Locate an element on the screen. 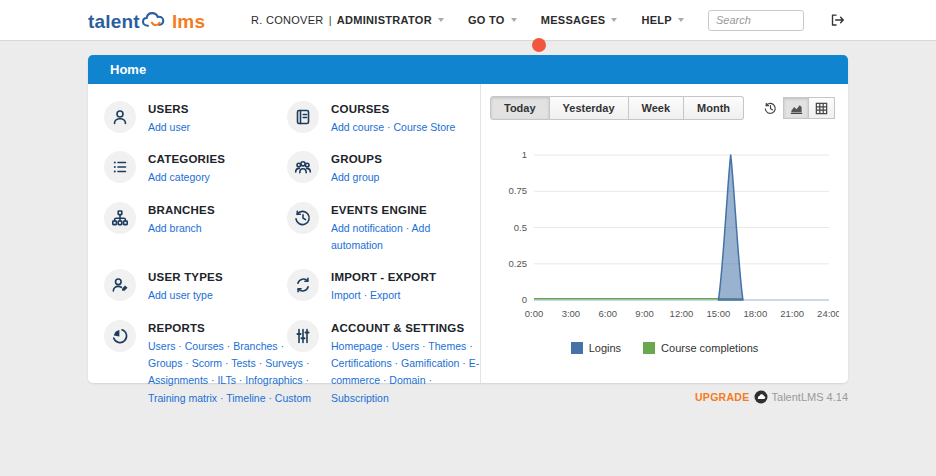 The height and width of the screenshot is (476, 936). tab-month: Month is located at coordinates (714, 108).